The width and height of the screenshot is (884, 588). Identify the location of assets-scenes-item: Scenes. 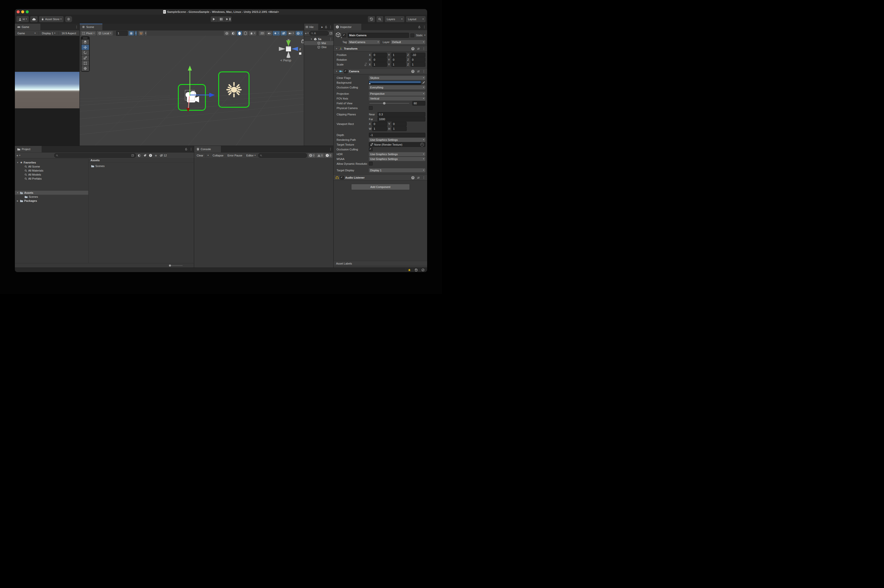
(141, 166).